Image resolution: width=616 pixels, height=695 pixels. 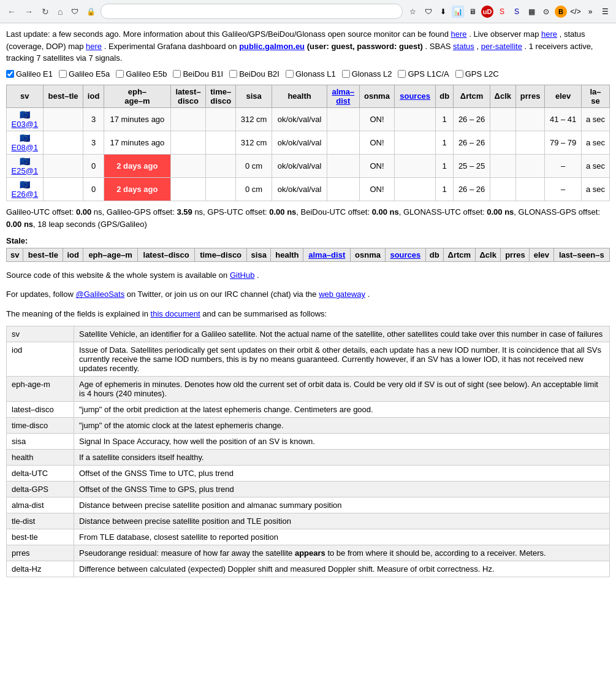 I want to click on sv-link: E03@1, so click(x=25, y=124).